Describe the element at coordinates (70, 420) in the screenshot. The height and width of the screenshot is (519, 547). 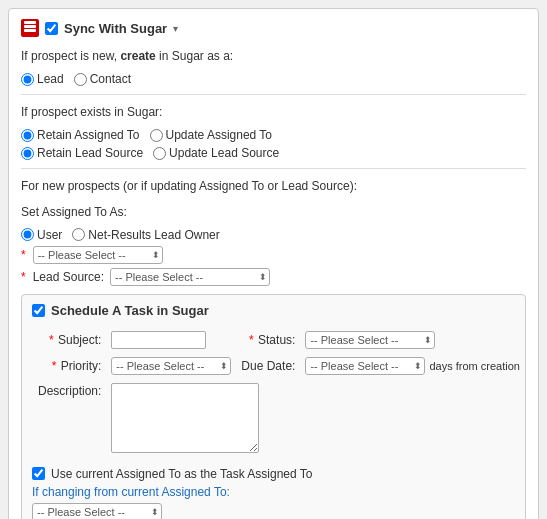
I see `description-label-cell: Description:` at that location.